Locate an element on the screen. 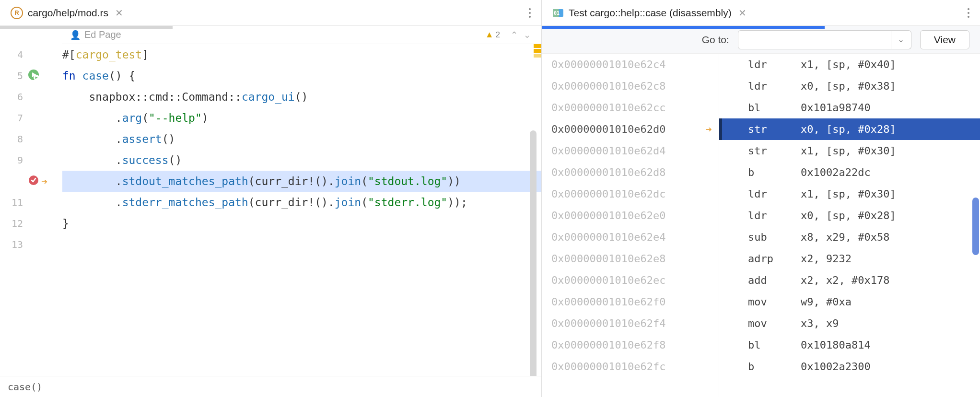 The height and width of the screenshot is (397, 980). editor-tab-bar: R cargo/help/mod.rs ✕ is located at coordinates (270, 13).